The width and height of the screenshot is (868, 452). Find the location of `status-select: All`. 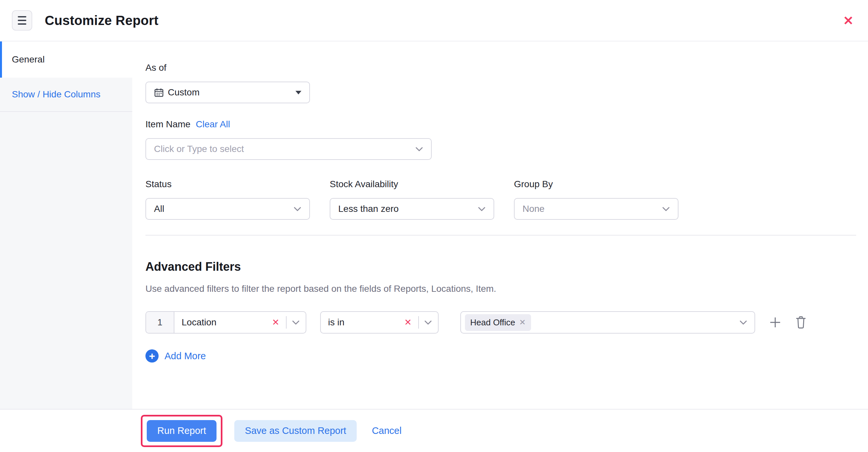

status-select: All is located at coordinates (228, 209).